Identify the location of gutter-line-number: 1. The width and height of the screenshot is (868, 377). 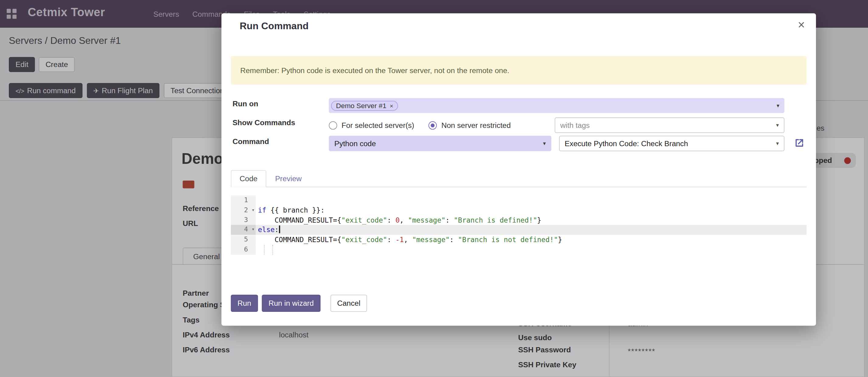
(243, 200).